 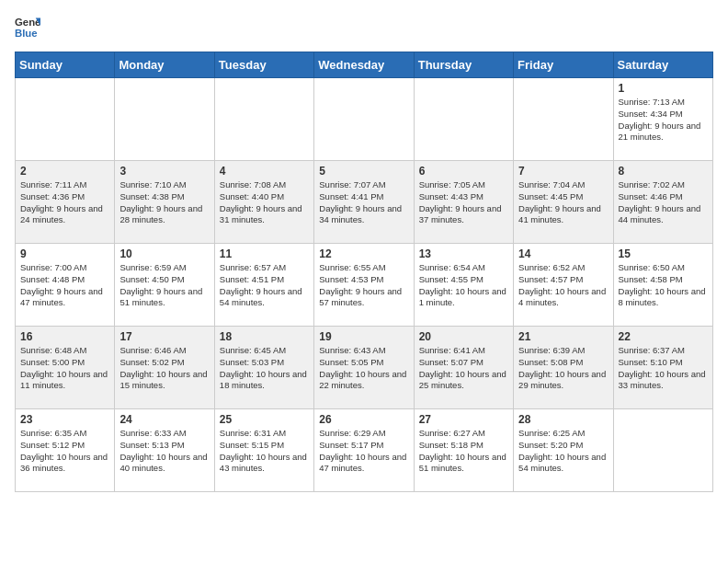 What do you see at coordinates (364, 65) in the screenshot?
I see `calendar-header: SundayMondayTuesdayWednesdayThursdayFrid…` at bounding box center [364, 65].